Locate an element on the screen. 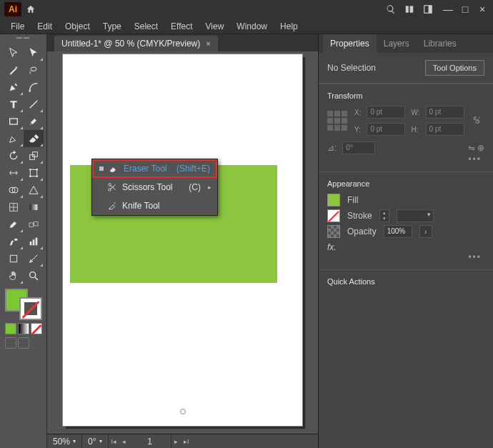 The image size is (493, 448). tab-layers: Layers is located at coordinates (397, 44).